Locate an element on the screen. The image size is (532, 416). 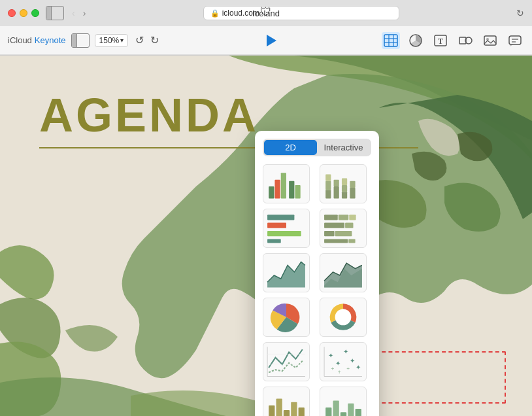
zoom-level: 150% is located at coordinates (110, 41).